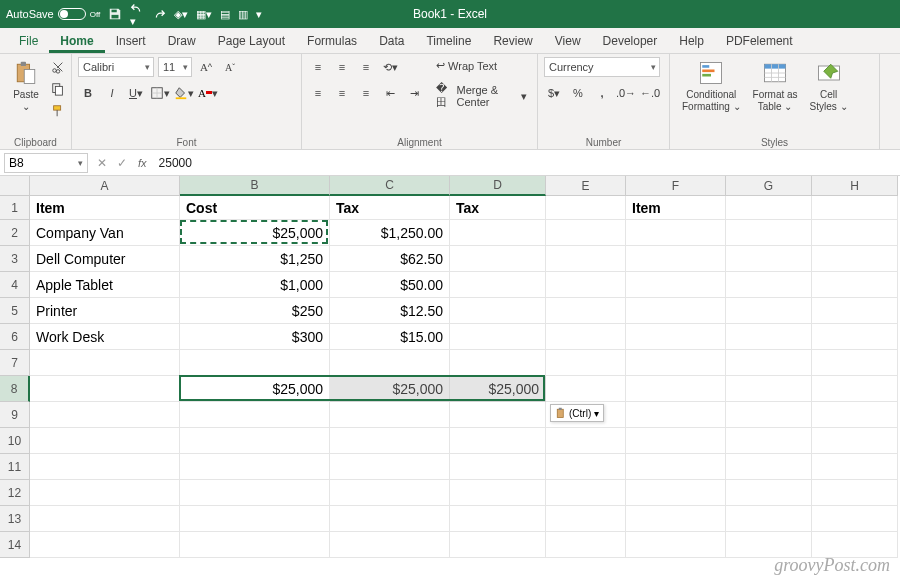  Describe the element at coordinates (28, 41) in the screenshot. I see `tab-file: File` at that location.